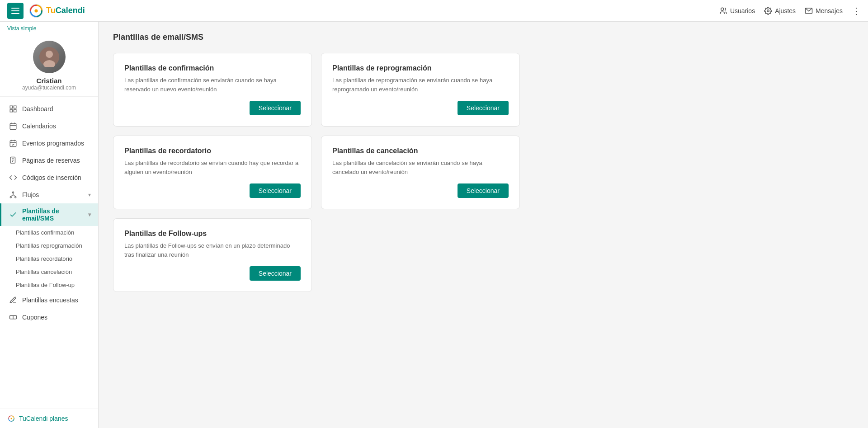 The image size is (868, 428). What do you see at coordinates (13, 178) in the screenshot?
I see `code-icon` at bounding box center [13, 178].